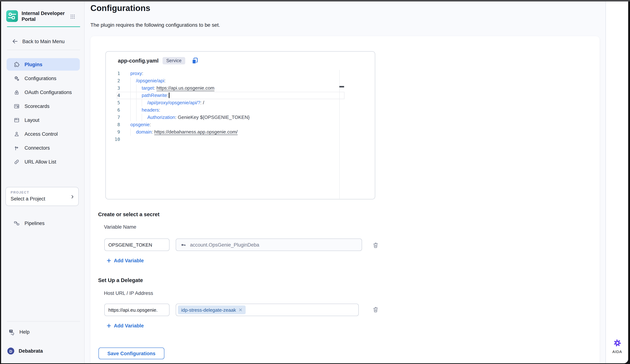  What do you see at coordinates (240, 103) in the screenshot?
I see `code-line: 5/api/proxy/opsgenie/api/?: /` at bounding box center [240, 103].